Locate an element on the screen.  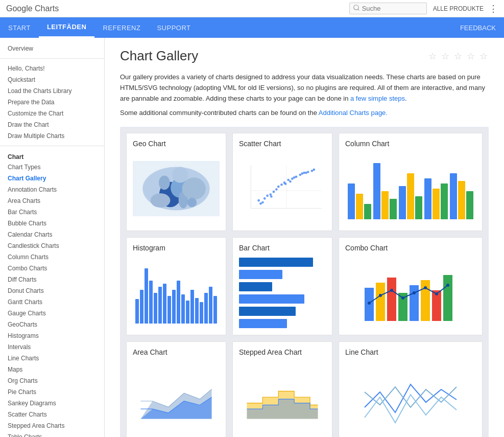
sidebar-item-gauge: Gauge Charts is located at coordinates (52, 313).